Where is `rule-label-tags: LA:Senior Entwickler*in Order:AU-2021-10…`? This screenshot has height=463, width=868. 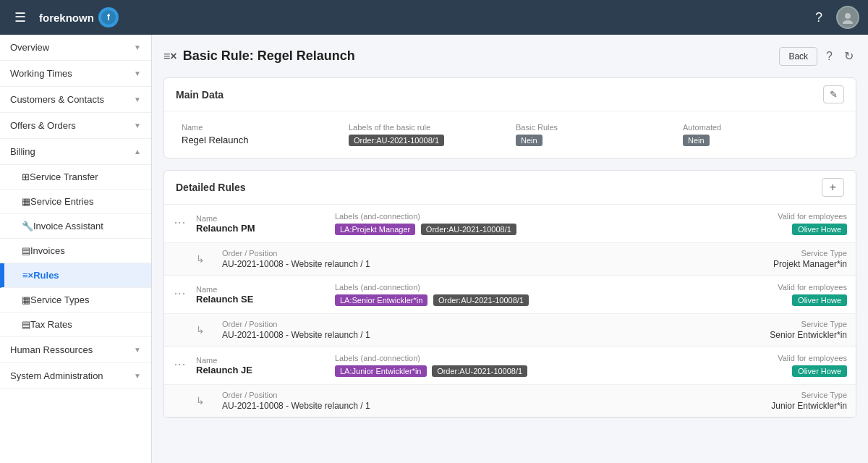
rule-label-tags: LA:Senior Entwickler*in Order:AU-2021-10… is located at coordinates (536, 300).